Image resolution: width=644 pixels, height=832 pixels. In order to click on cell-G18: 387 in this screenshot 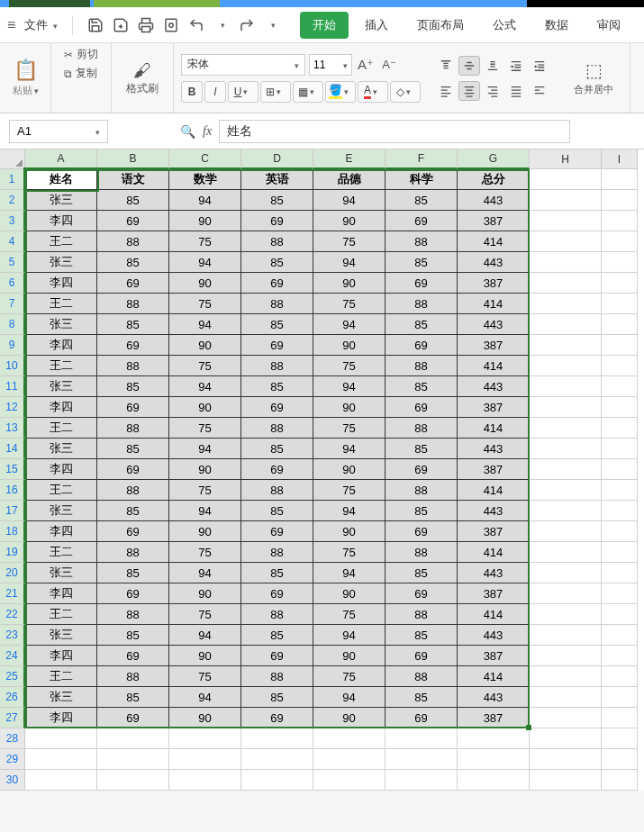, I will do `click(494, 531)`.